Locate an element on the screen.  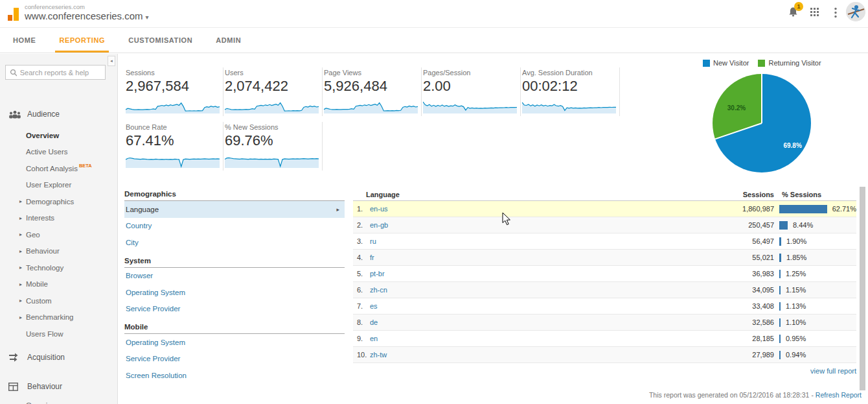
metric-card-users: Users2,074,422 is located at coordinates (273, 92).